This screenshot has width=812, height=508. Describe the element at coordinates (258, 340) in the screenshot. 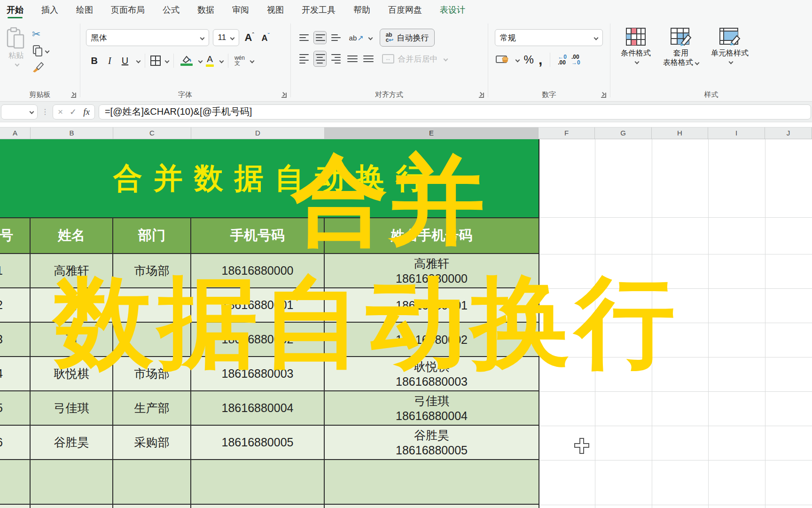

I see `cell-phone: 18616880002` at that location.